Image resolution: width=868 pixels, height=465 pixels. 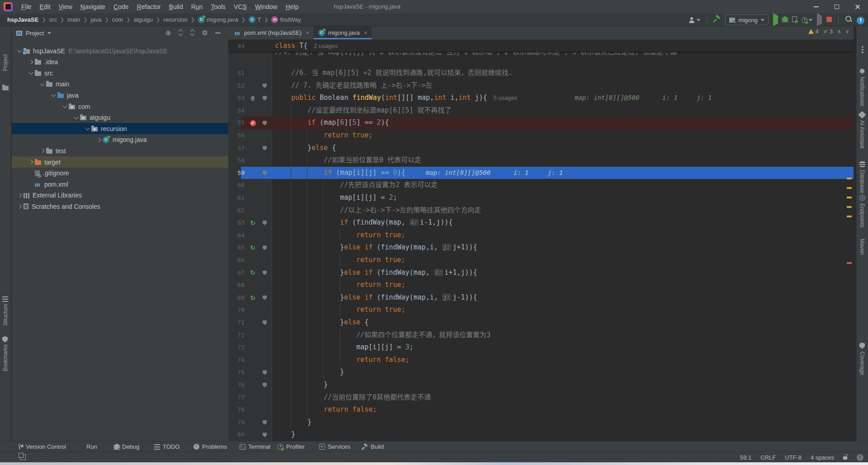 I want to click on code-line-70: 70return true;, so click(x=541, y=310).